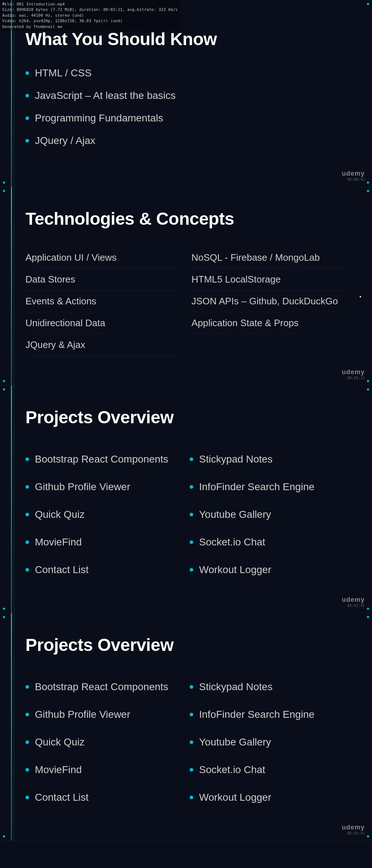 Image resolution: width=372 pixels, height=868 pixels. What do you see at coordinates (186, 96) in the screenshot?
I see `list-item: JavaScript – At least the basics` at bounding box center [186, 96].